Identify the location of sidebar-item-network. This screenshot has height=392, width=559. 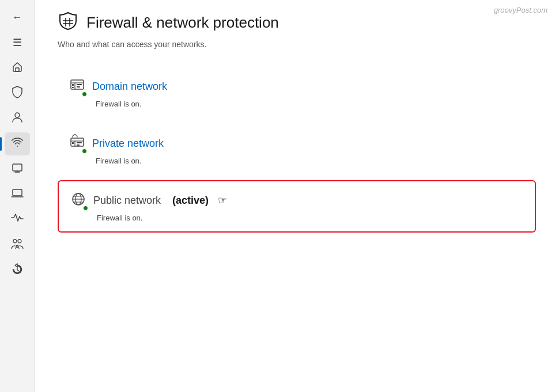
(17, 144).